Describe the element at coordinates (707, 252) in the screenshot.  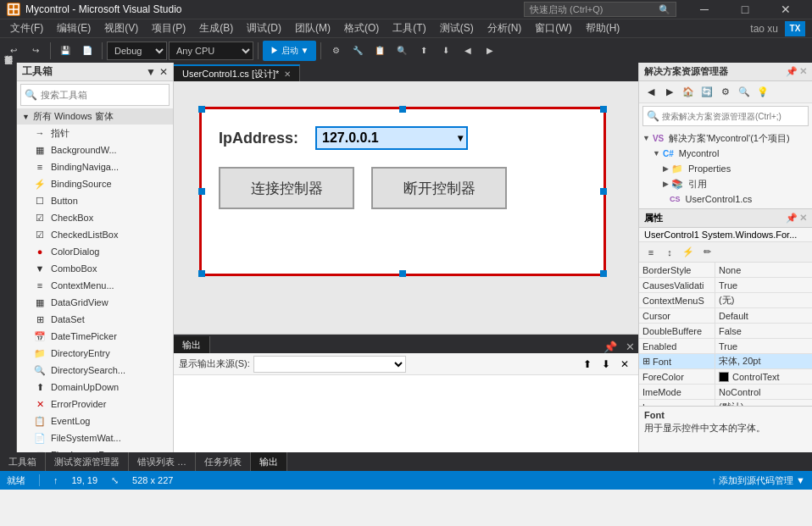
I see `props-pages-btn: ✏` at that location.